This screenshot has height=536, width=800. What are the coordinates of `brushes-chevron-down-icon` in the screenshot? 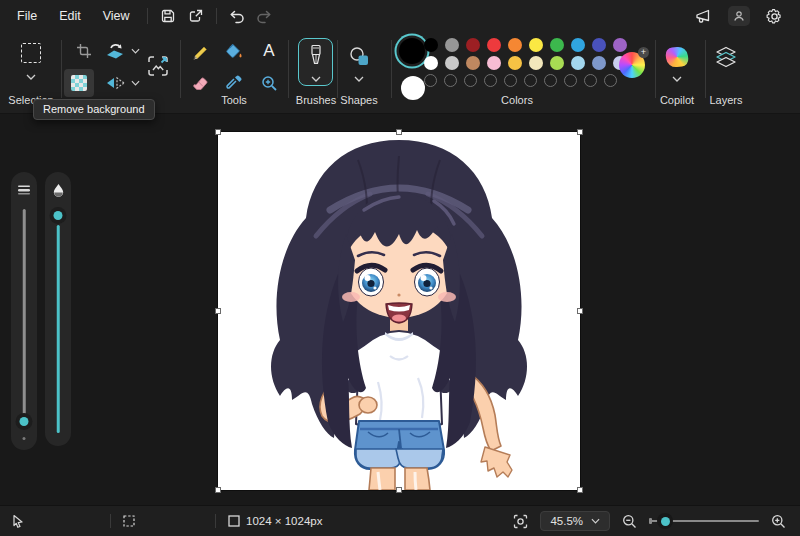 It's located at (316, 79).